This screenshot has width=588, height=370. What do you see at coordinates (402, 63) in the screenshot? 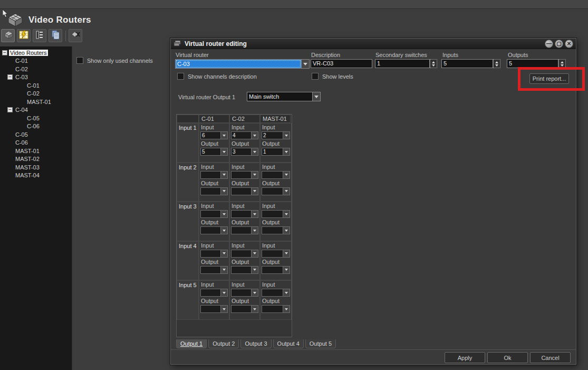
I see `secondary-switches-value: 1` at bounding box center [402, 63].